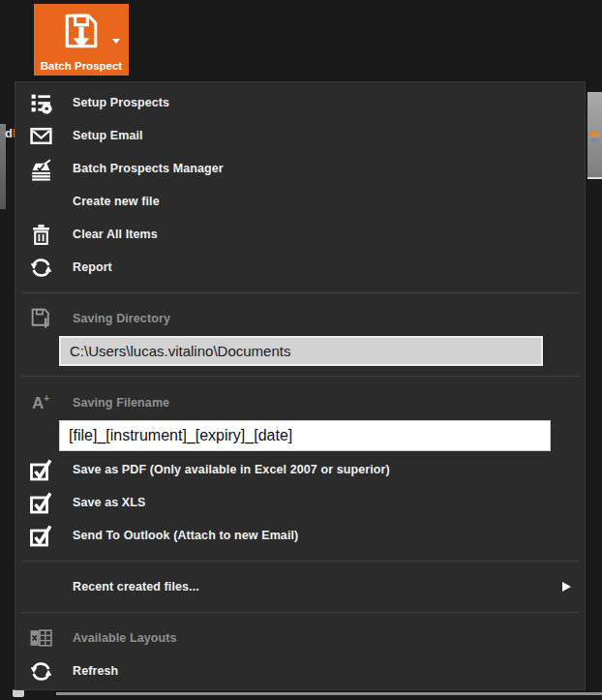 The width and height of the screenshot is (602, 700). Describe the element at coordinates (116, 41) in the screenshot. I see `dropdown-caret-icon` at that location.